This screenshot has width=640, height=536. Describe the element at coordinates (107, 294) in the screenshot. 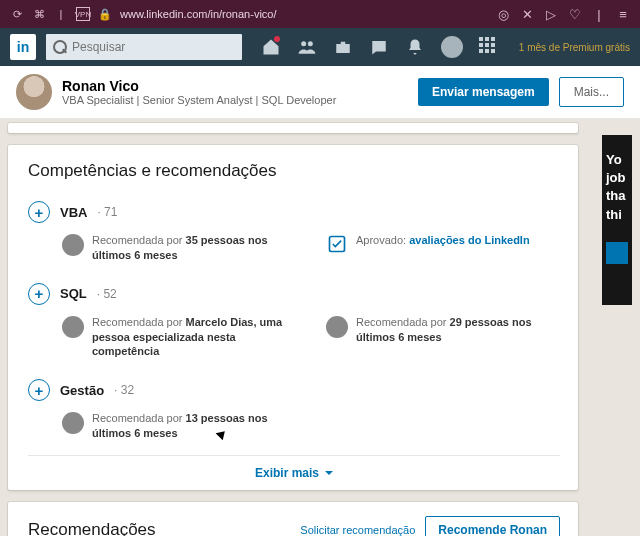

I see `skill-count: · 52` at that location.